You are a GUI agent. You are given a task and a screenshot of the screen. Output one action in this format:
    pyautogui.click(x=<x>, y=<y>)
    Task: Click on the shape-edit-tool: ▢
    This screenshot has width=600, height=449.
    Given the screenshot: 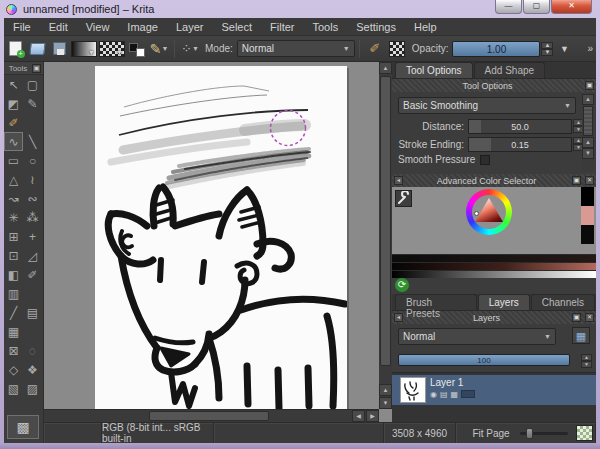 What is the action you would take?
    pyautogui.click(x=32, y=84)
    